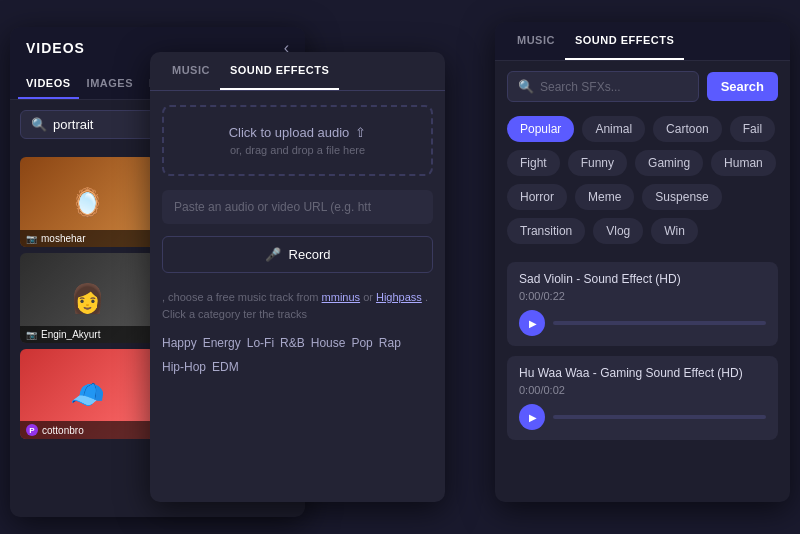 The image size is (800, 534). I want to click on play-icon-1: ▶, so click(533, 324).